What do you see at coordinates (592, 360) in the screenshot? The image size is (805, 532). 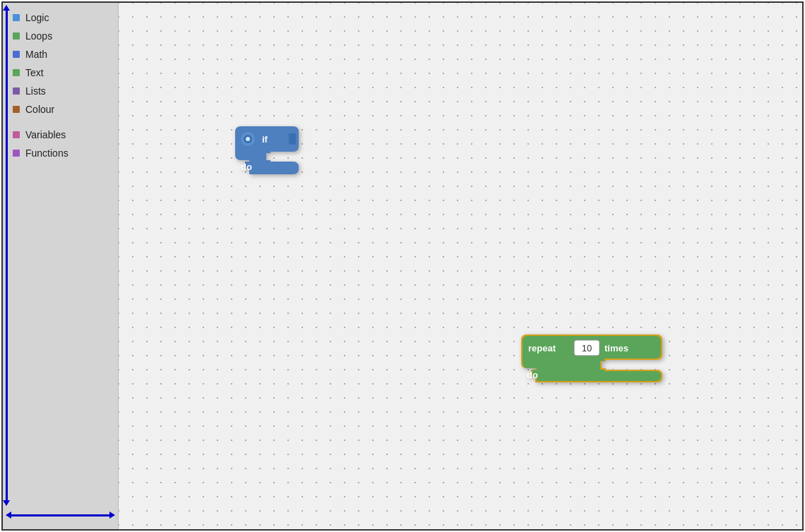 I see `repeat-block: repeat 10 times do` at bounding box center [592, 360].